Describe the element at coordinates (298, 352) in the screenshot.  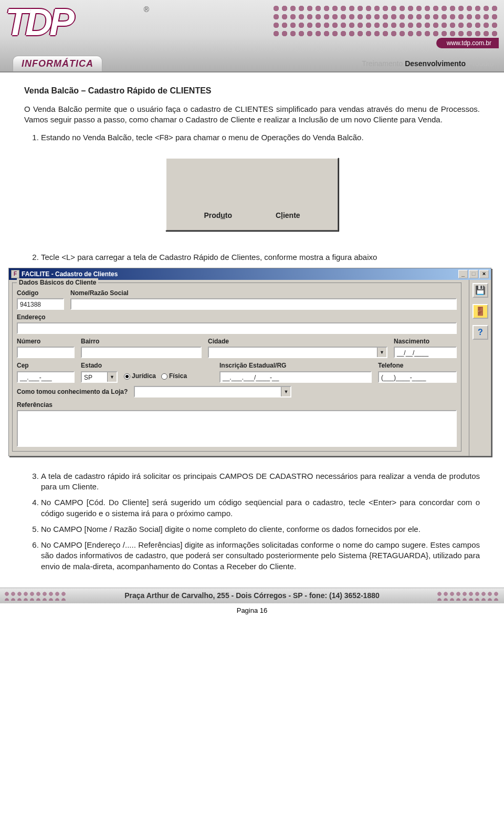
I see `cidade-combo: ▼` at that location.